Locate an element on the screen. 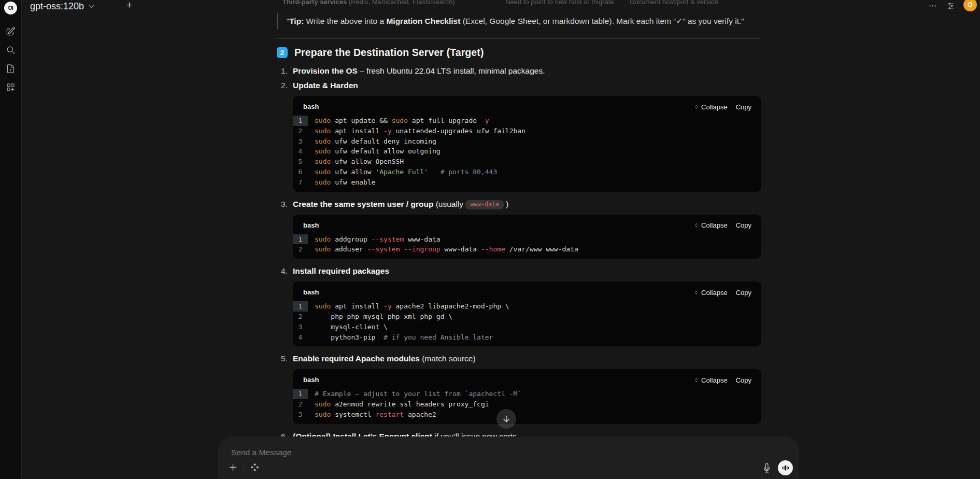 The height and width of the screenshot is (479, 980). sidebar-nav is located at coordinates (10, 59).